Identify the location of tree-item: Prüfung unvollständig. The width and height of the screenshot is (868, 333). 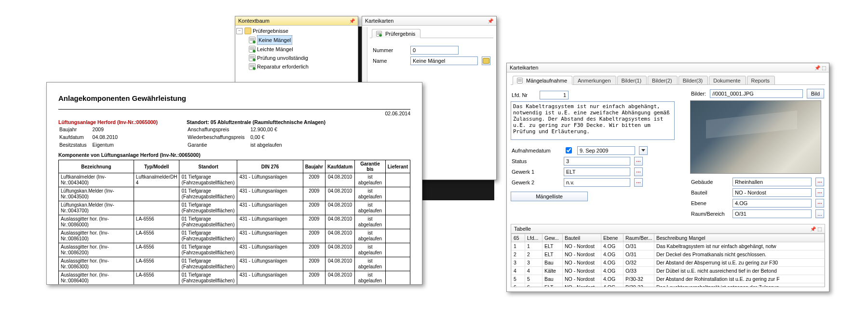
(303, 58).